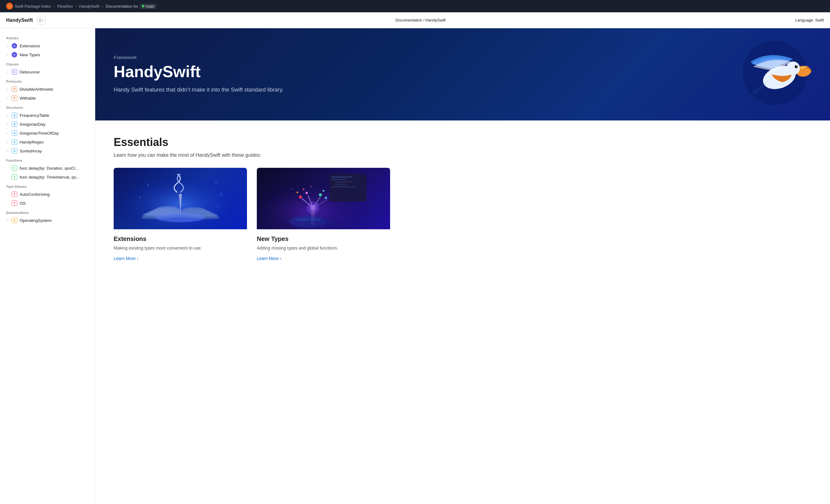 The image size is (830, 504). What do you see at coordinates (89, 6) in the screenshot?
I see `breadcrumb-handyswift: HandySwift` at bounding box center [89, 6].